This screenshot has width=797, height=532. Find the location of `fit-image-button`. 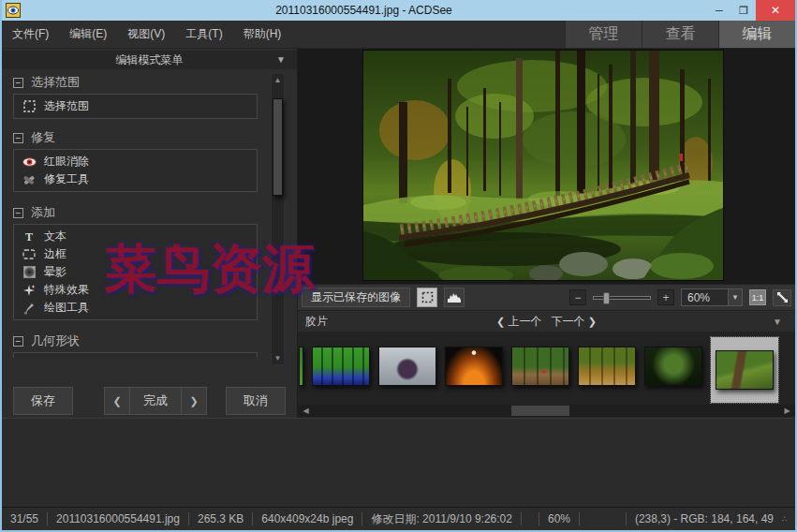

fit-image-button is located at coordinates (782, 298).